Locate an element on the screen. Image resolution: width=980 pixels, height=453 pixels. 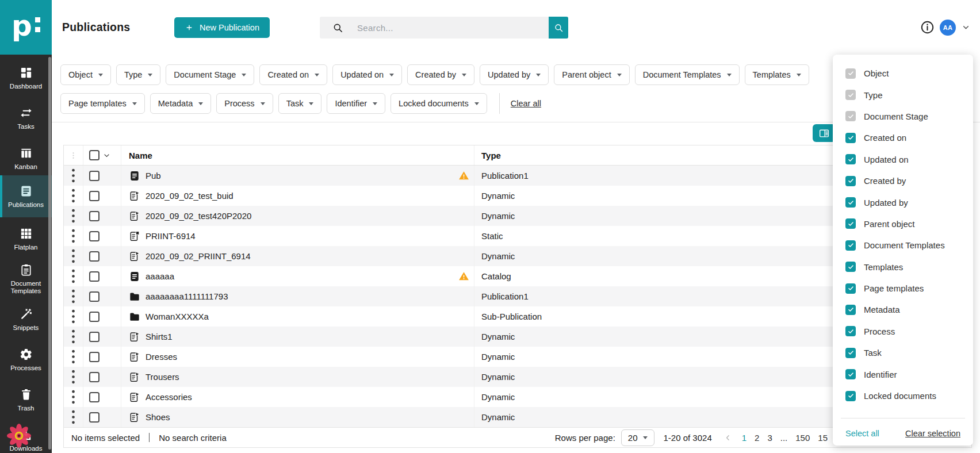
sidebar-item-document-templates: Document Templates is located at coordinates (26, 279).